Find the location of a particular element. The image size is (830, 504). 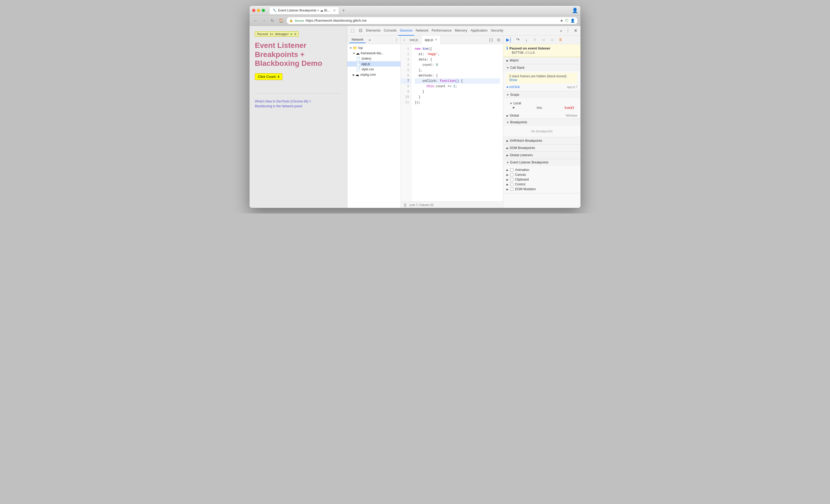

breakpoints-header: ▼ Breakpoints is located at coordinates (542, 122).